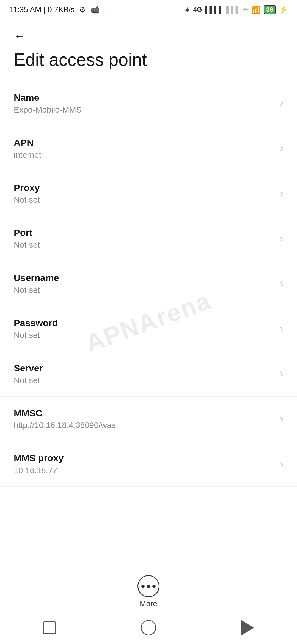 The height and width of the screenshot is (644, 297). Describe the element at coordinates (270, 9) in the screenshot. I see `battery-percent: 38` at that location.